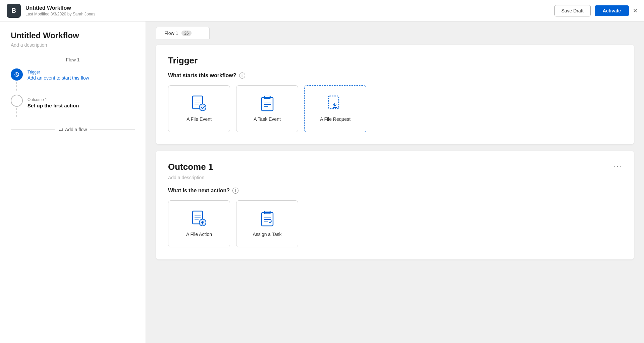 This screenshot has height=343, width=644. Describe the element at coordinates (17, 106) in the screenshot. I see `outcome-indicator-col` at that location.